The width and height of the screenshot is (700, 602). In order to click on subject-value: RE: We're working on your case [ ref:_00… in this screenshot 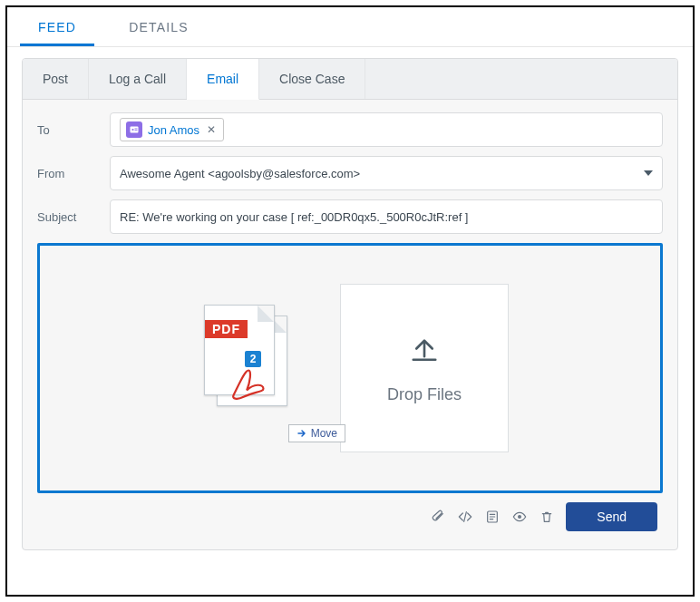, I will do `click(294, 218)`.